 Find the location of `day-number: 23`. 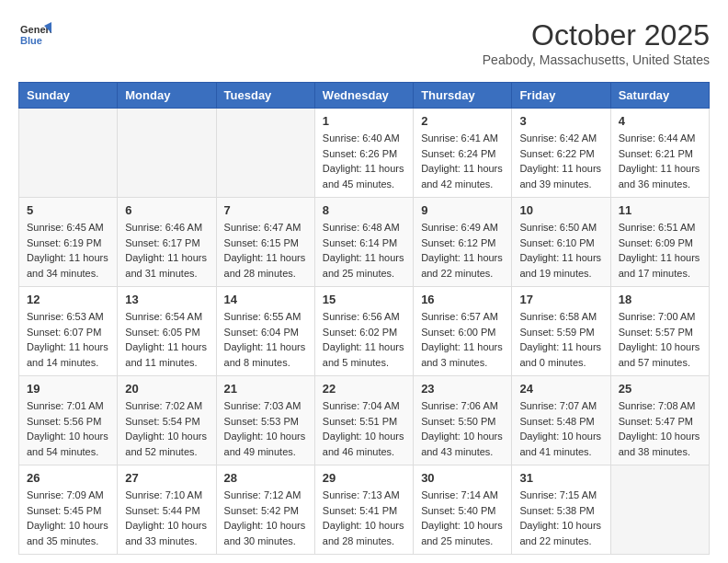

day-number: 23 is located at coordinates (462, 388).